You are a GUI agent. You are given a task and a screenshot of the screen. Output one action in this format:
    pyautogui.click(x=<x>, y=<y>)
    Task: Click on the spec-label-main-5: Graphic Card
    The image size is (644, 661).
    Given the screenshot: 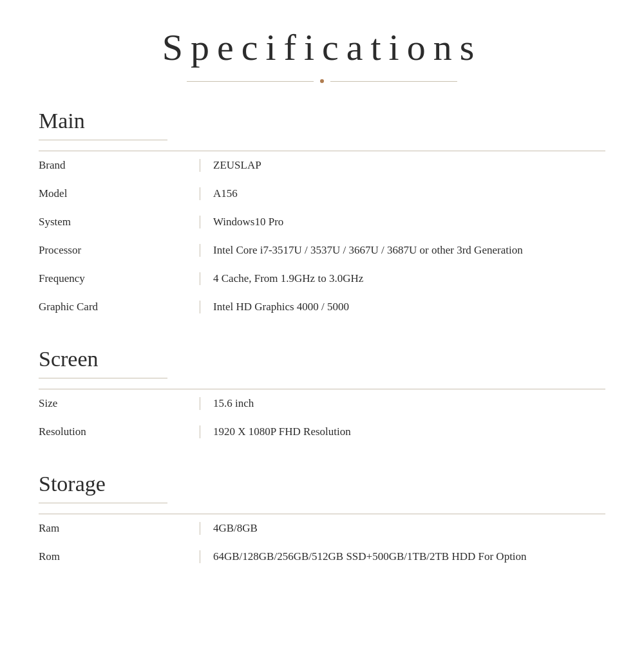 What is the action you would take?
    pyautogui.click(x=119, y=307)
    